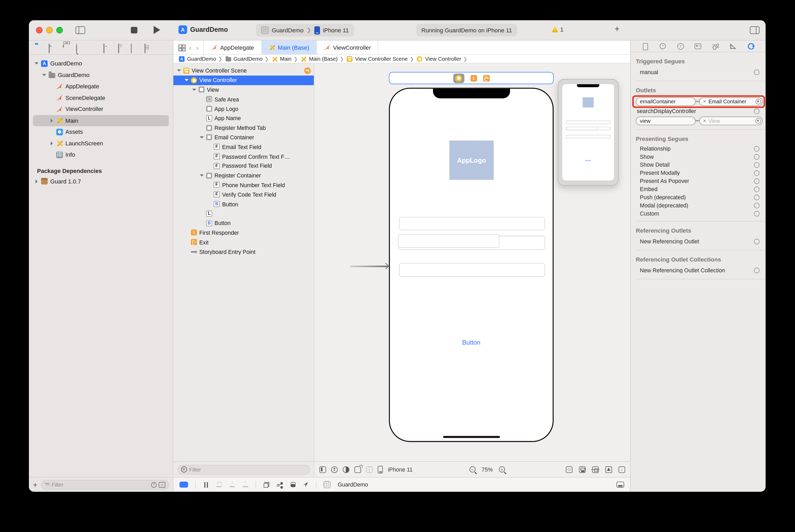 Image resolution: width=795 pixels, height=532 pixels. Describe the element at coordinates (39, 30) in the screenshot. I see `close-window-button` at that location.